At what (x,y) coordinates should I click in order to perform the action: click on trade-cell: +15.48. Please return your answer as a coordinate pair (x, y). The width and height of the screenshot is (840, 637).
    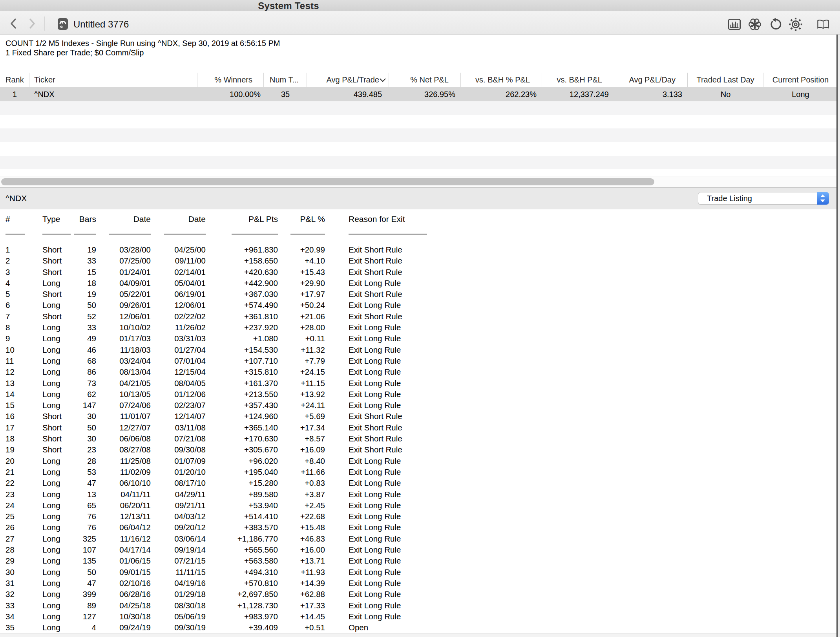
    Looking at the image, I should click on (302, 527).